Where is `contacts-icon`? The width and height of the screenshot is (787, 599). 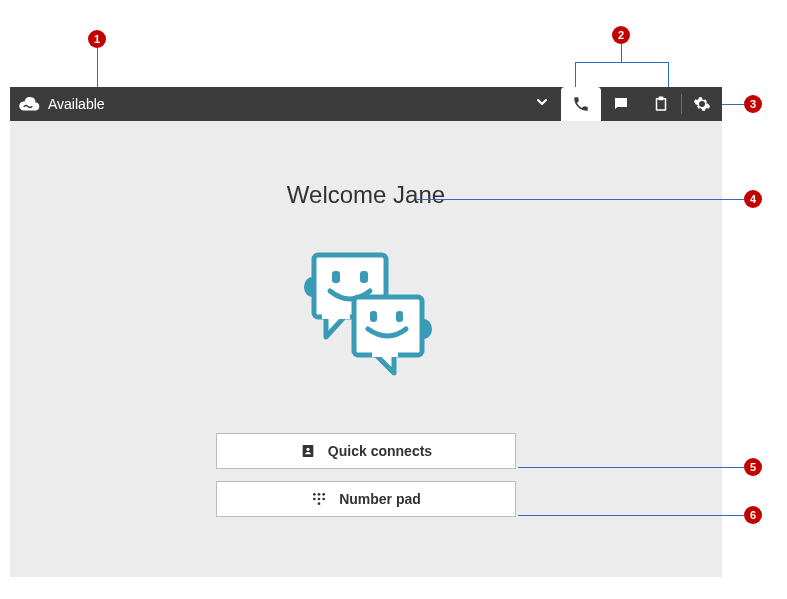
contacts-icon is located at coordinates (308, 451).